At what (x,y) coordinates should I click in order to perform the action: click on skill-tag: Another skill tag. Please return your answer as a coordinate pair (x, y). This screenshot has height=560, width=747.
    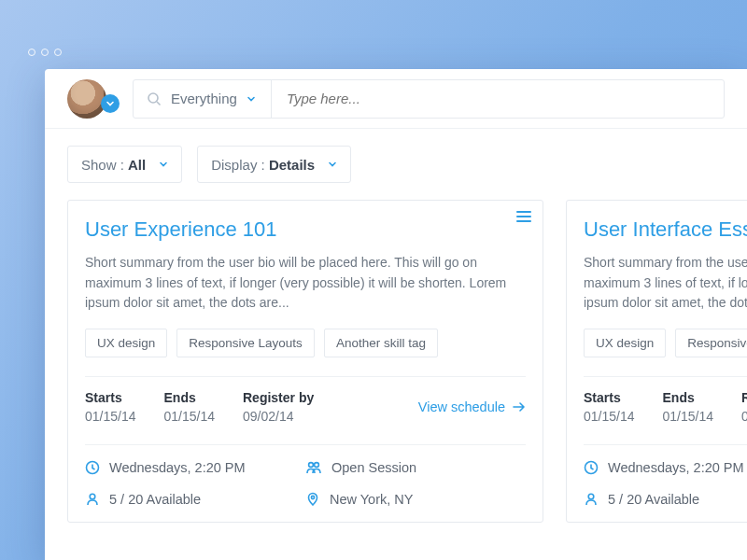
    Looking at the image, I should click on (381, 343).